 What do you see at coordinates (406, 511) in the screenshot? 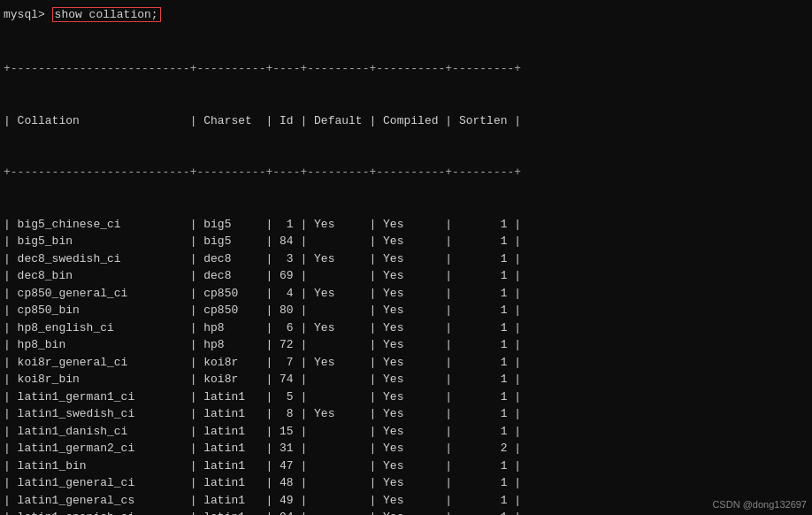
I see `table-row: | latin1_spanish_ci | latin1 | 94 | | Ye…` at bounding box center [406, 511].